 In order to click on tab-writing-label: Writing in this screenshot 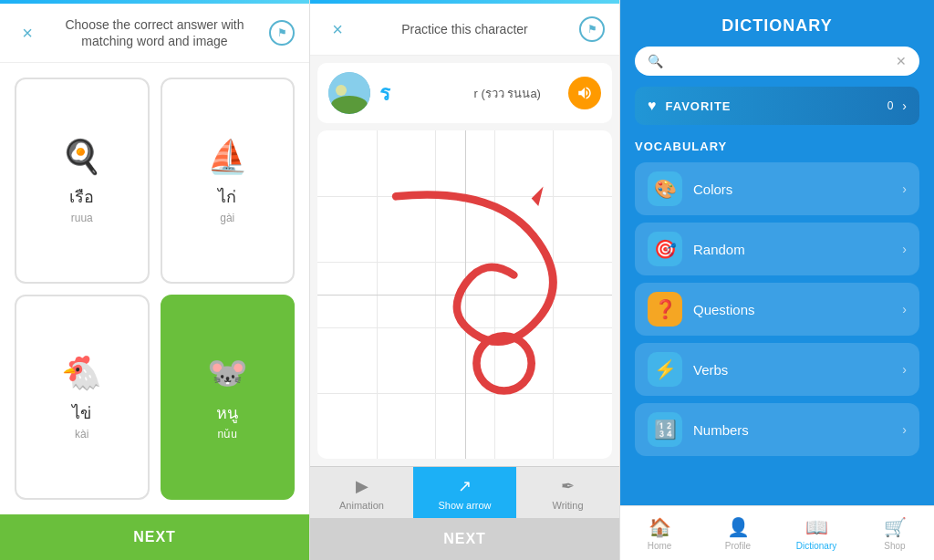, I will do `click(567, 505)`.